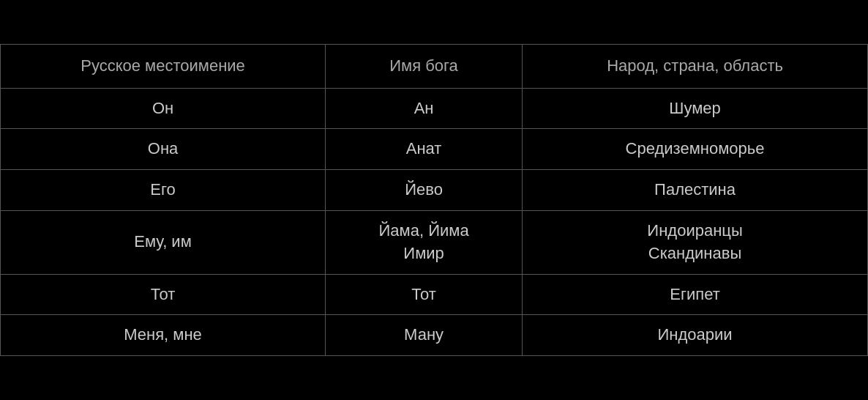 The image size is (868, 400). Describe the element at coordinates (163, 108) in the screenshot. I see `cell-pronoun: Он` at that location.